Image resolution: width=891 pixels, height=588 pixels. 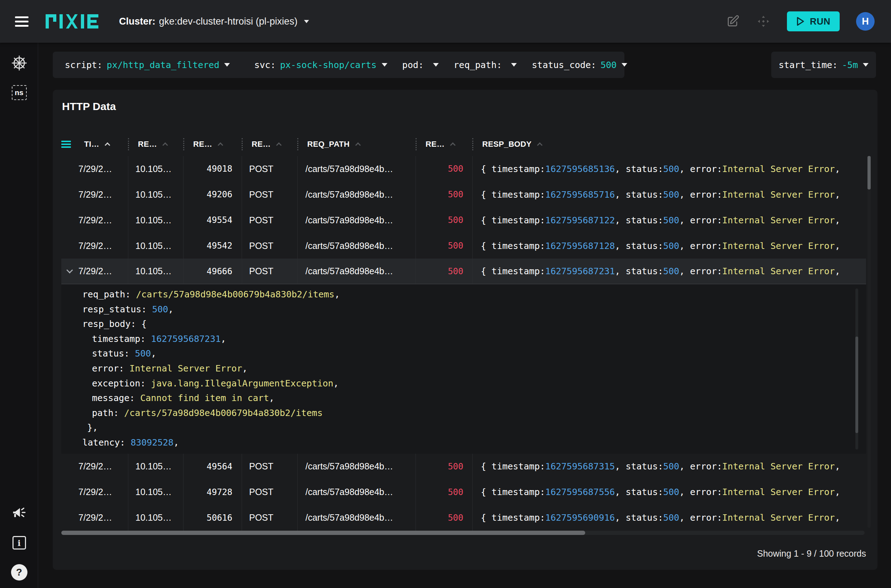 What do you see at coordinates (122, 339) in the screenshot?
I see `json-text: timestamp:` at bounding box center [122, 339].